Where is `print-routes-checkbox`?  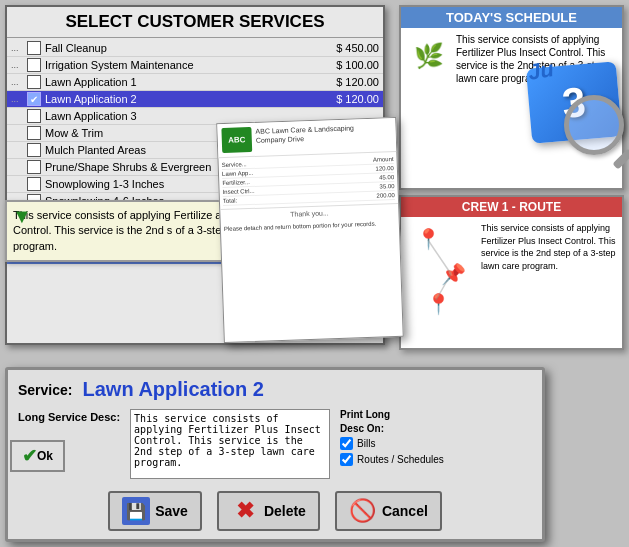 print-routes-checkbox is located at coordinates (346, 460).